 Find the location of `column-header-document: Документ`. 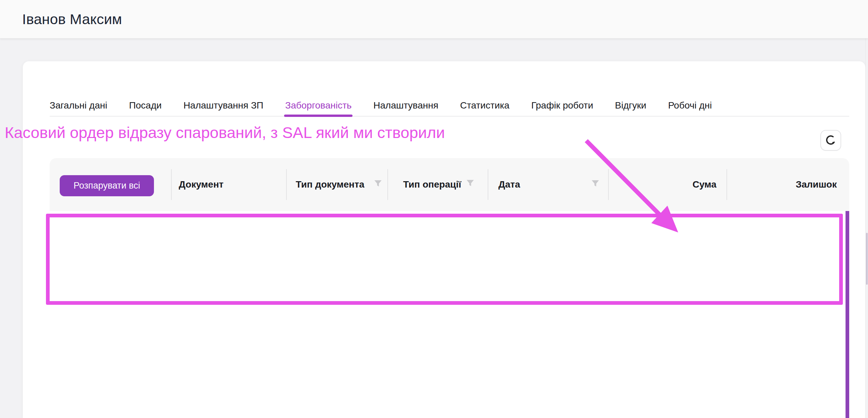

column-header-document: Документ is located at coordinates (202, 184).